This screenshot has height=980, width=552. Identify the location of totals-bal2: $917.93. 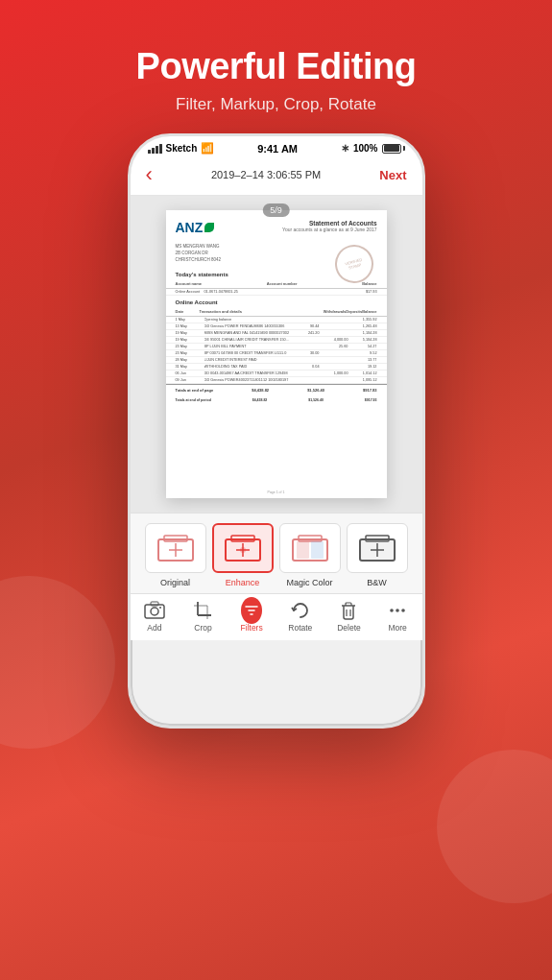
(371, 400).